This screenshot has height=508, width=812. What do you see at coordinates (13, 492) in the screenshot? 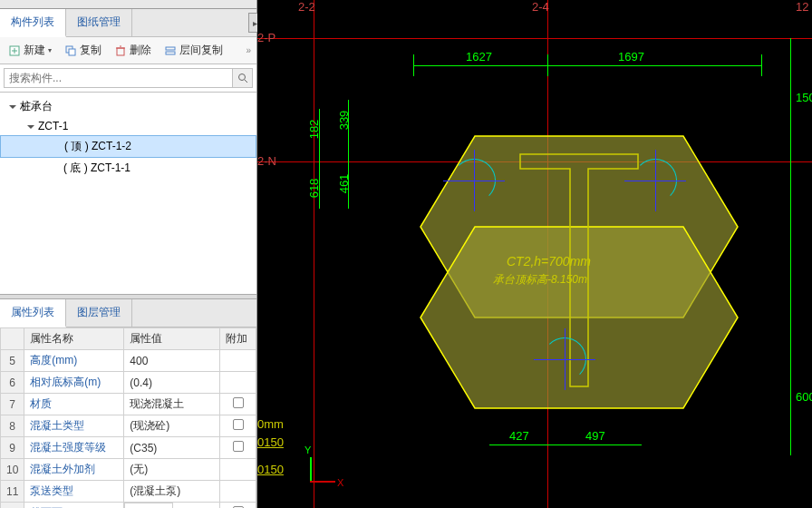
I see `row-number: 11` at bounding box center [13, 492].